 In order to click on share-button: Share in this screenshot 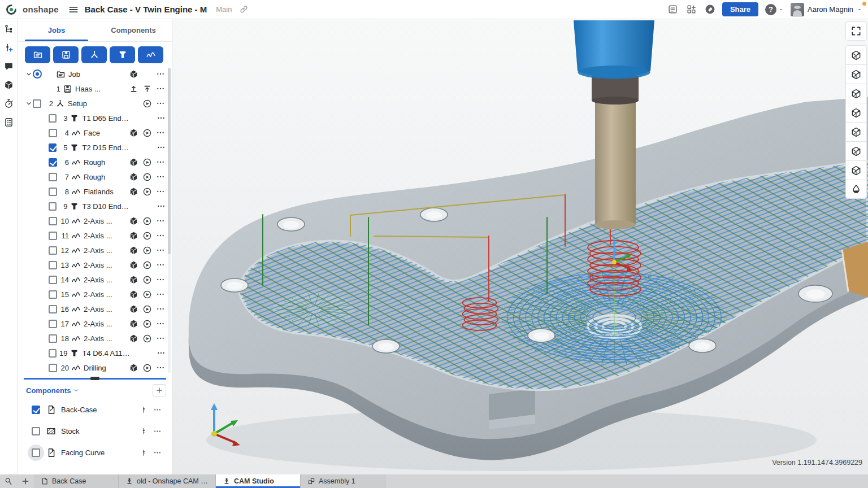, I will do `click(740, 9)`.